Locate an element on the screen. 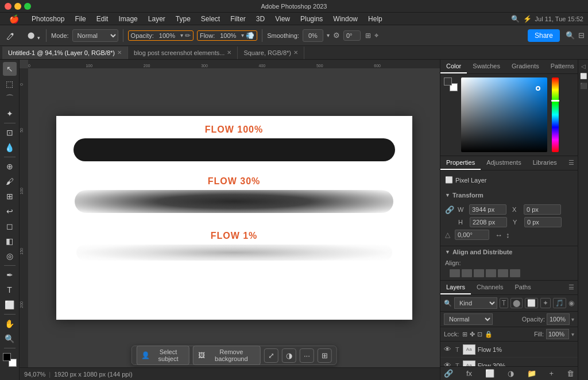  brush-tool-icon is located at coordinates (10, 36).